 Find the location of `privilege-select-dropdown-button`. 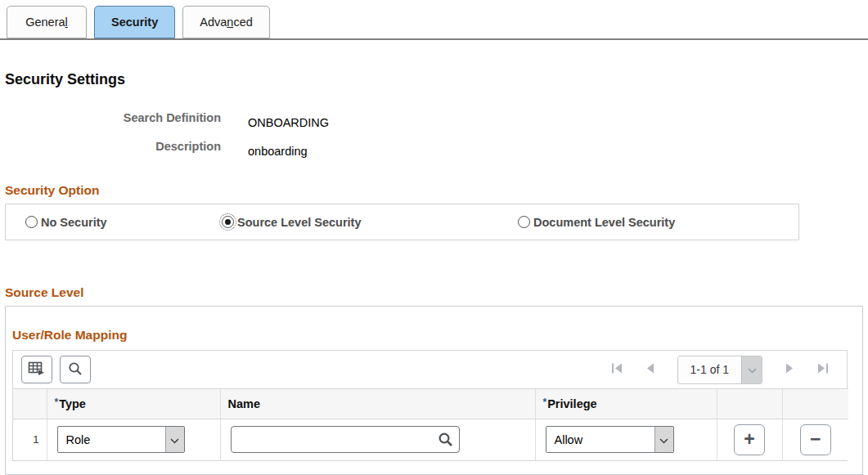

privilege-select-dropdown-button is located at coordinates (664, 440).